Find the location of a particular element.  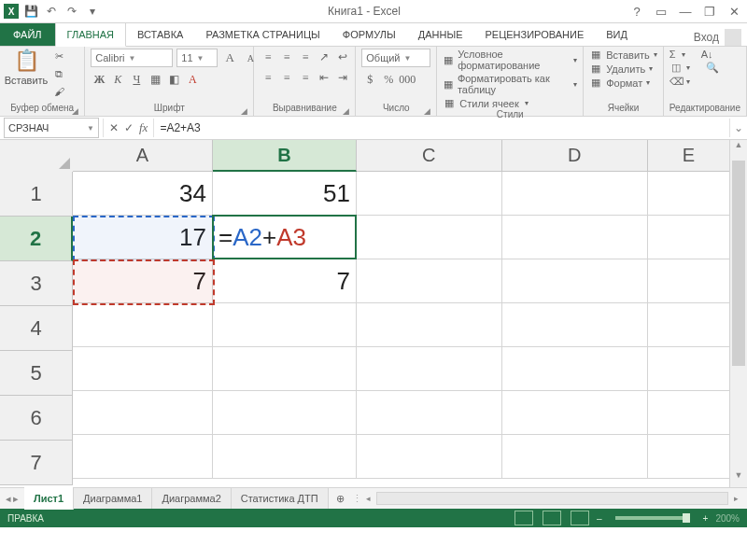

qat-undo: ↶ is located at coordinates (51, 11).